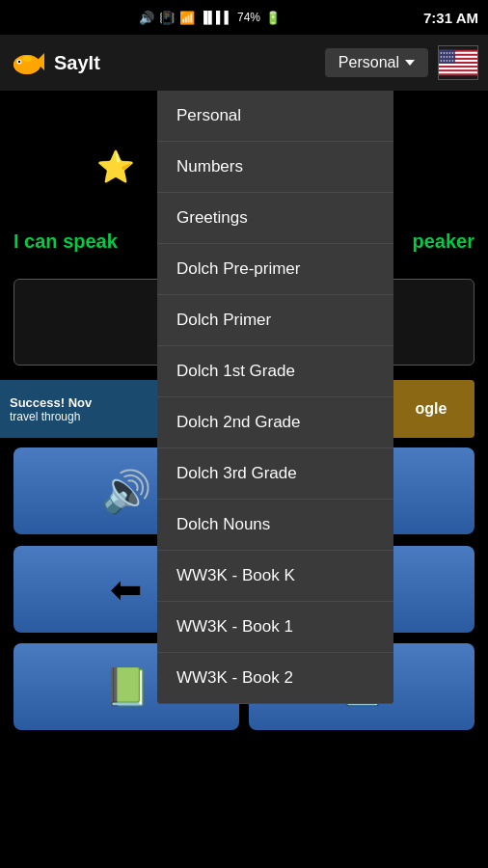 The height and width of the screenshot is (868, 488). Describe the element at coordinates (444, 241) in the screenshot. I see `speak-right-text: peaker` at that location.